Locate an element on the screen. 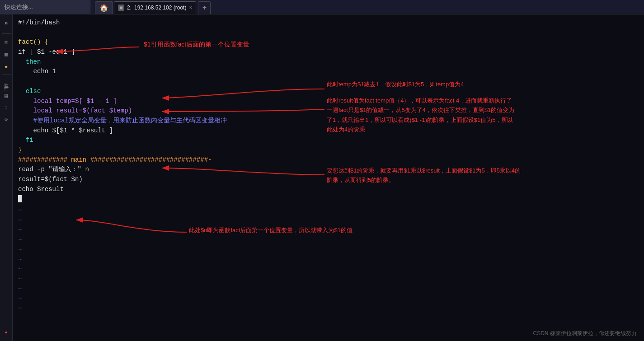 The width and height of the screenshot is (644, 341). sidebar-label-control: 监 is located at coordinates (6, 79).